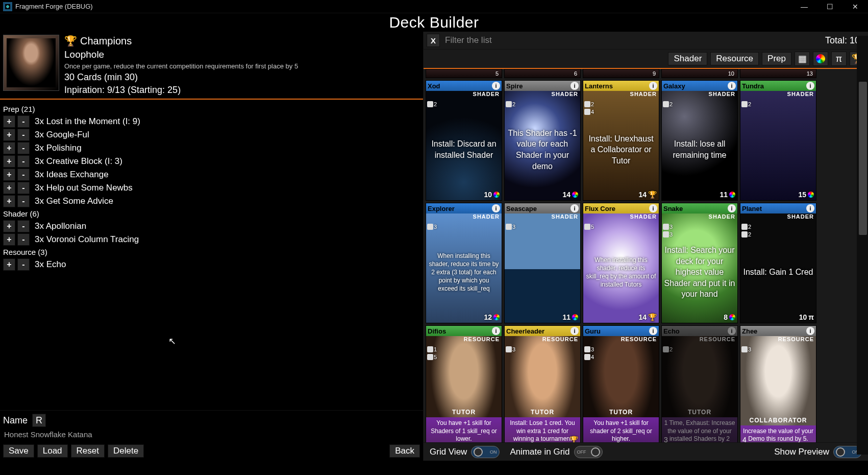 This screenshot has height=475, width=868. Describe the element at coordinates (855, 7) in the screenshot. I see `window-close: ✕` at that location.